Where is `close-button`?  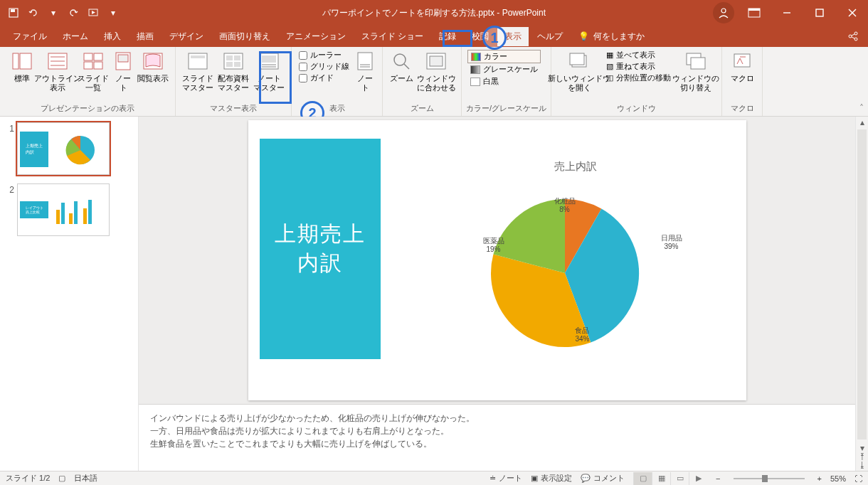 close-button is located at coordinates (852, 13).